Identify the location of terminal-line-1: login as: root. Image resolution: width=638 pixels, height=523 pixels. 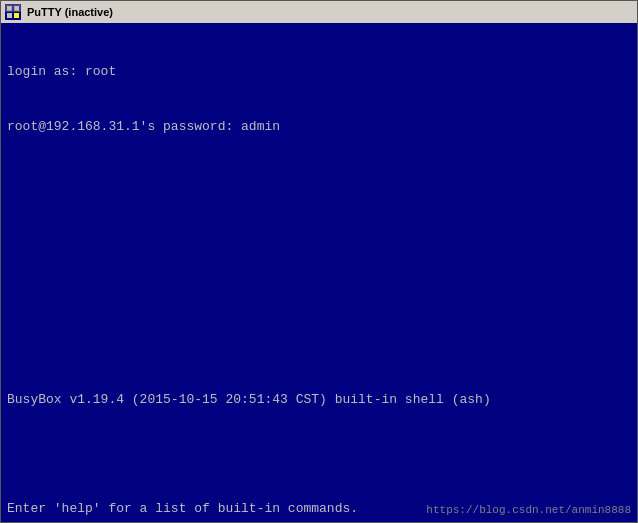
(319, 72).